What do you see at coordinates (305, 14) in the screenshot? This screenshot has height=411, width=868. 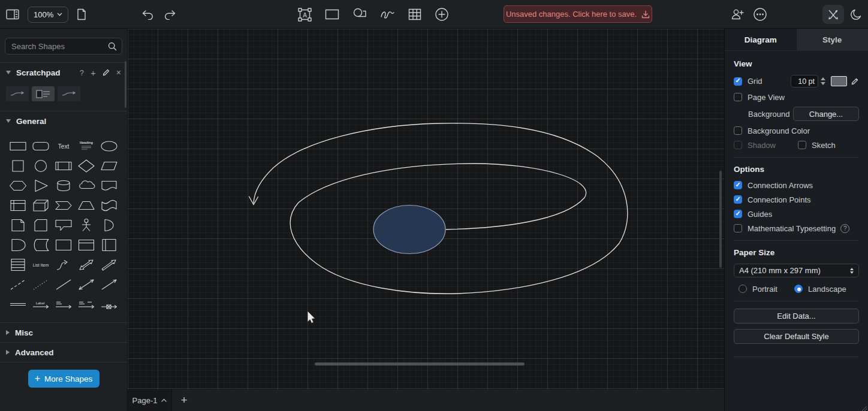 I see `insert-text-icon: A` at bounding box center [305, 14].